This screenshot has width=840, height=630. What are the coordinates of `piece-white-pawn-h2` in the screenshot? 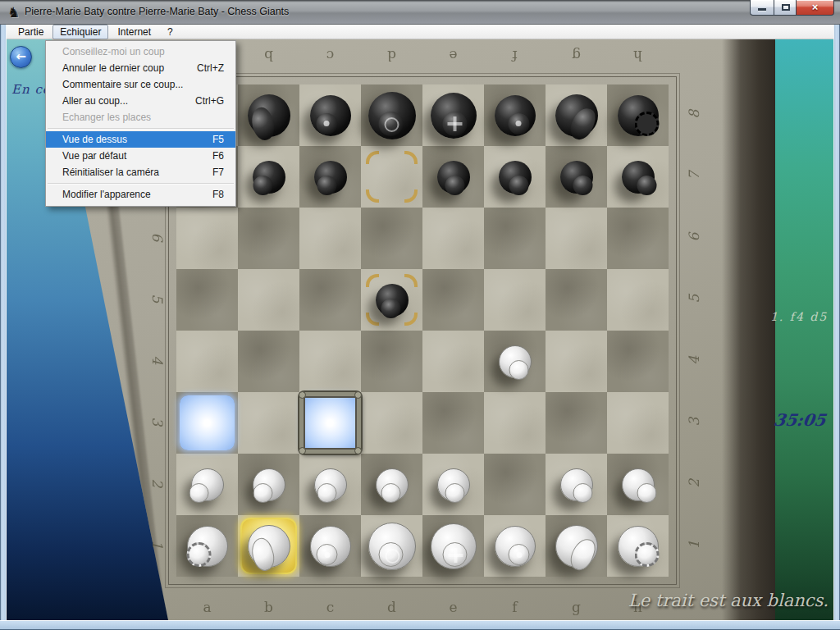 It's located at (638, 484).